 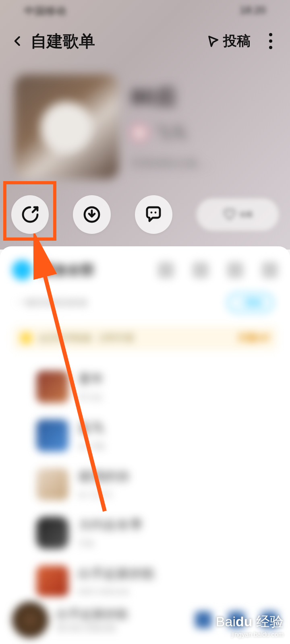 I want to click on like-label: 收藏, so click(x=246, y=215).